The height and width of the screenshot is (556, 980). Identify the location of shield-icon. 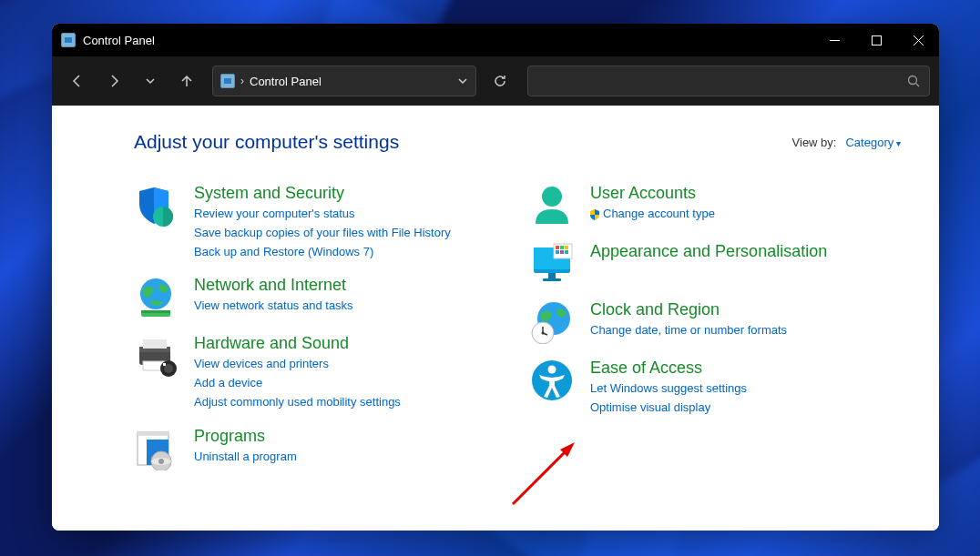
(156, 206).